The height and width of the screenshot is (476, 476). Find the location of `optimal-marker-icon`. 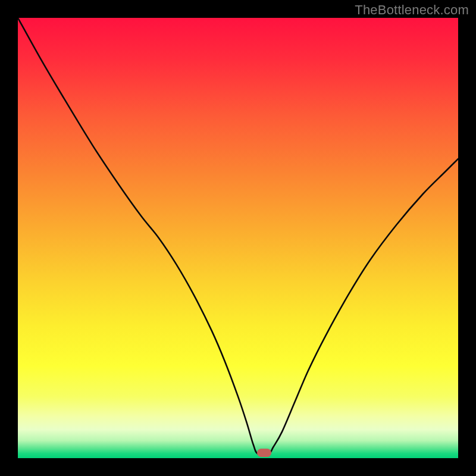

optimal-marker-icon is located at coordinates (264, 453).